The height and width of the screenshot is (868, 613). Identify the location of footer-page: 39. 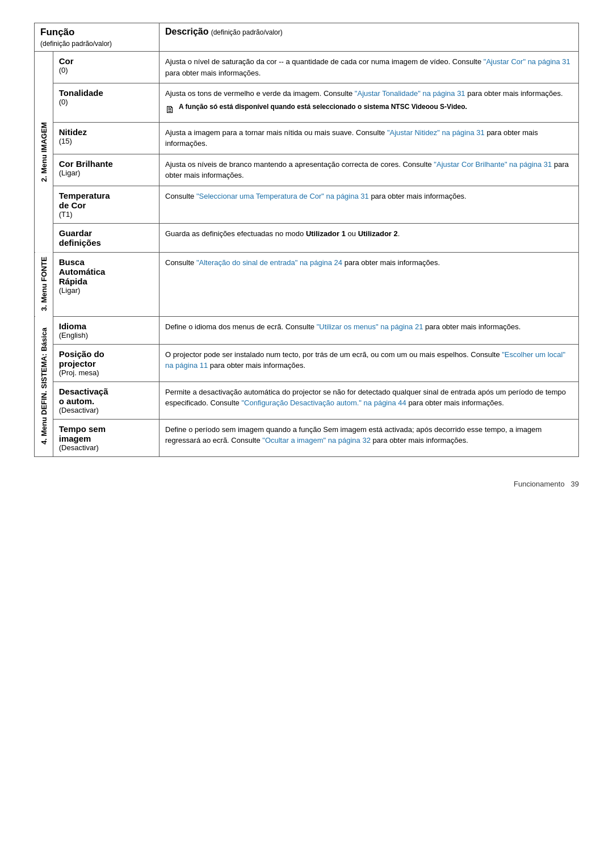
(575, 484).